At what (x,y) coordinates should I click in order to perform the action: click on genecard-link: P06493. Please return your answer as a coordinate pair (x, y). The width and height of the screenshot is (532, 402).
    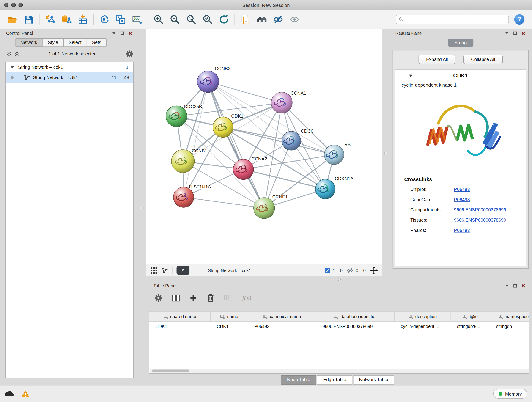
    Looking at the image, I should click on (462, 199).